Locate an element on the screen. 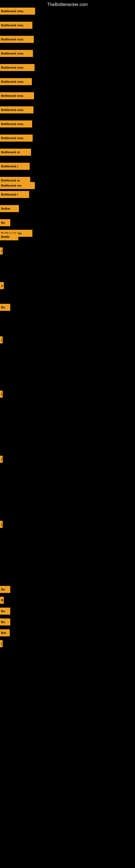 This screenshot has width=135, height=868. bar-label: s is located at coordinates (2, 286).